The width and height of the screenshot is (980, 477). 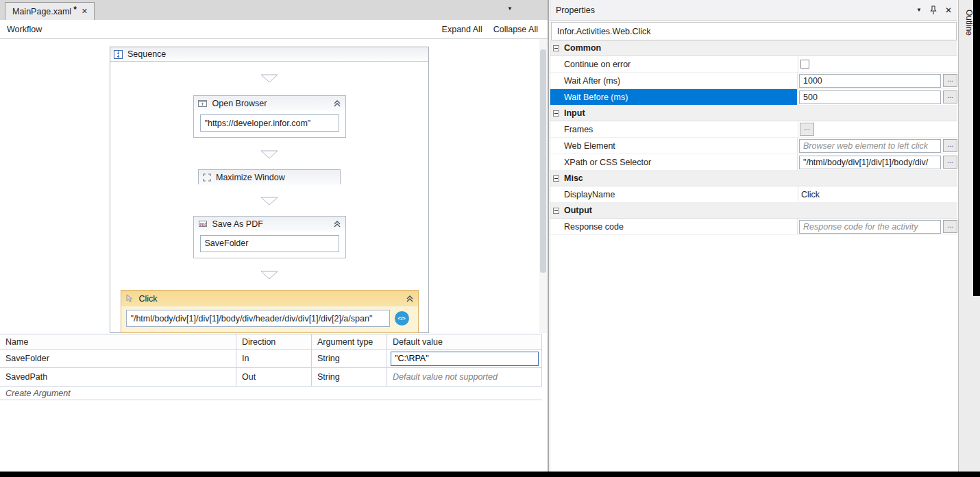 I want to click on maximize-window-header: Maximize Window, so click(x=269, y=178).